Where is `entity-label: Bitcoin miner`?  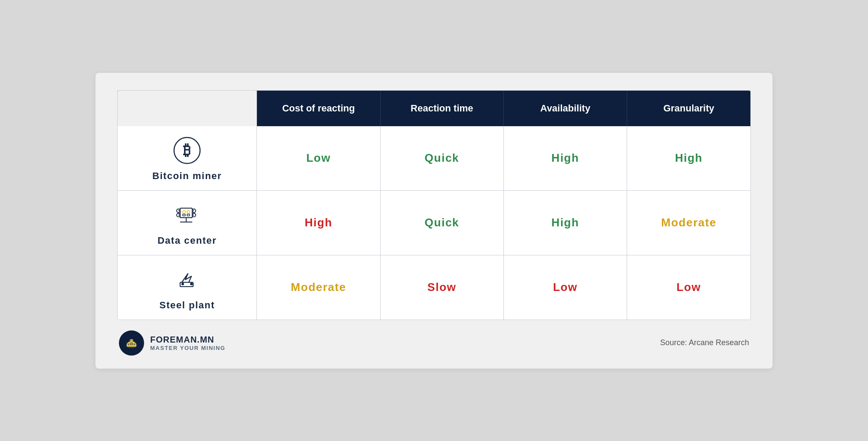 entity-label: Bitcoin miner is located at coordinates (187, 176).